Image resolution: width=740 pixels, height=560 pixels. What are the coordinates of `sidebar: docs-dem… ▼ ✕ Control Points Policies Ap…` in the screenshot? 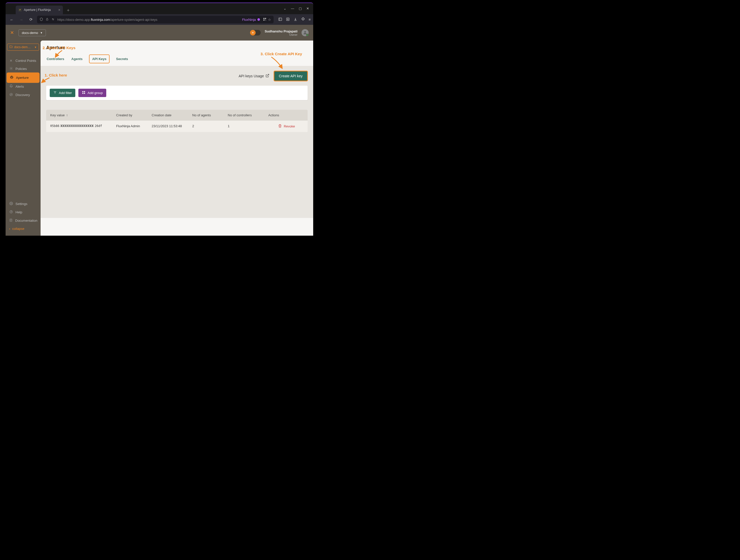 It's located at (23, 138).